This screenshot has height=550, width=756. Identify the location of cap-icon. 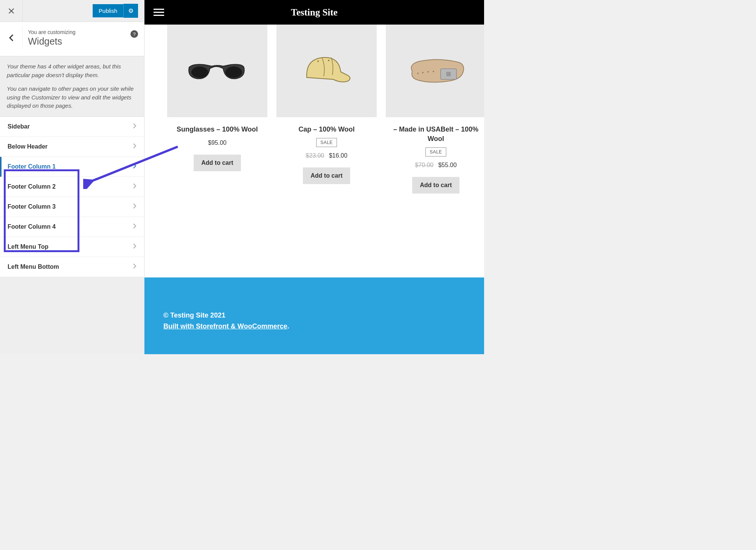
(327, 71).